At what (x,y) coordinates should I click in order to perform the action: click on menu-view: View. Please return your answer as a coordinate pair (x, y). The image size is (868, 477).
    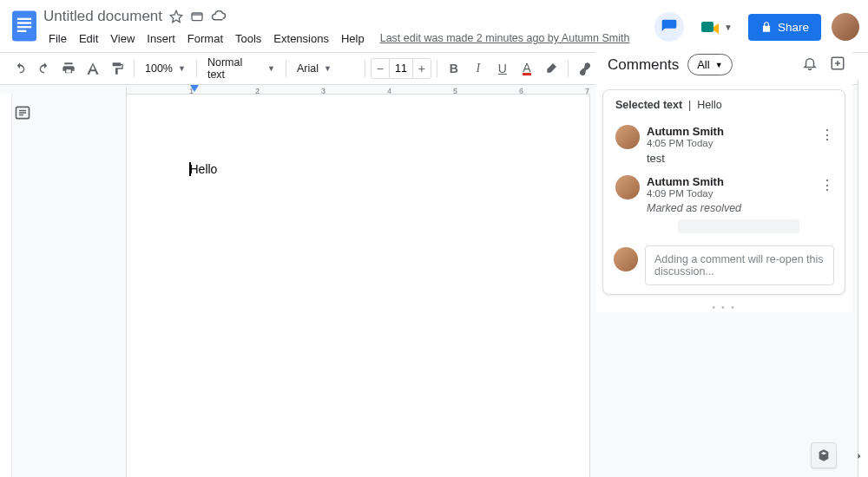
    Looking at the image, I should click on (122, 38).